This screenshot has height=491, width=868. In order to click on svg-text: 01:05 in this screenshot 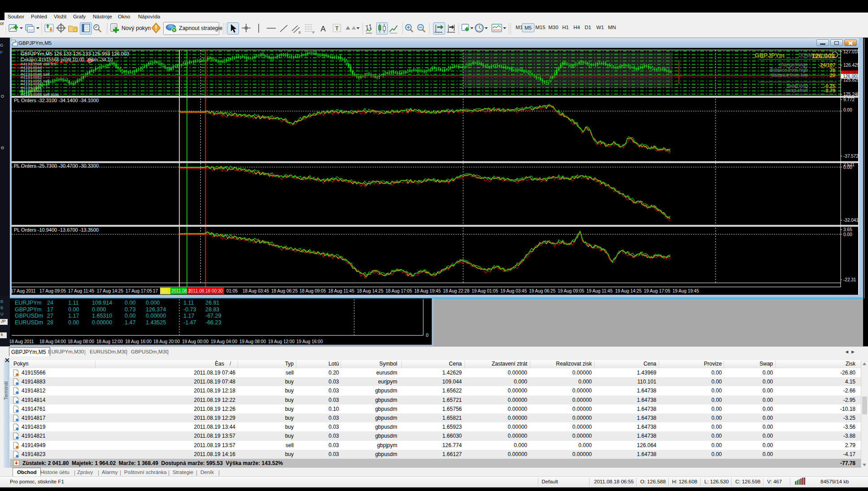, I will do `click(232, 291)`.